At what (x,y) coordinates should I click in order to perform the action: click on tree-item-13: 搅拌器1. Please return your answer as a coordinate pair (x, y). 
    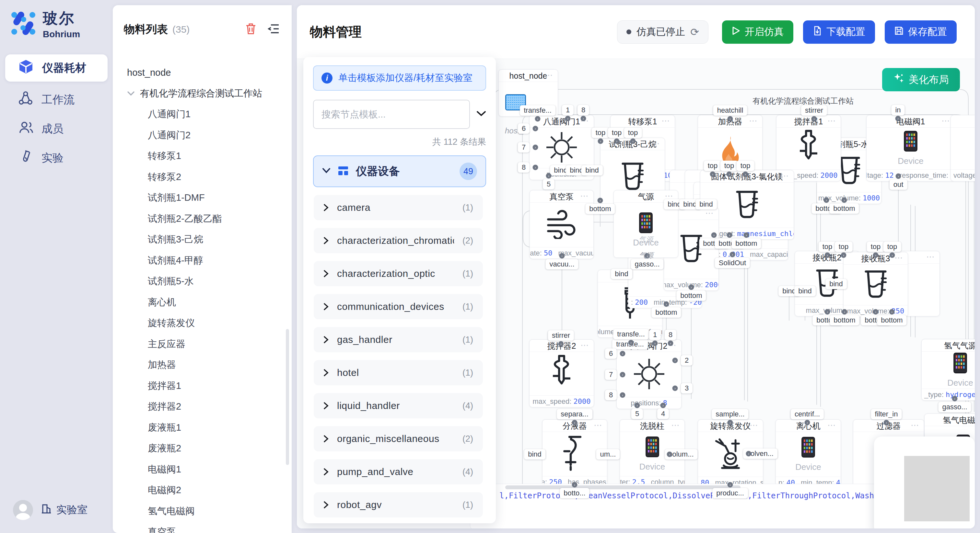
    Looking at the image, I should click on (200, 386).